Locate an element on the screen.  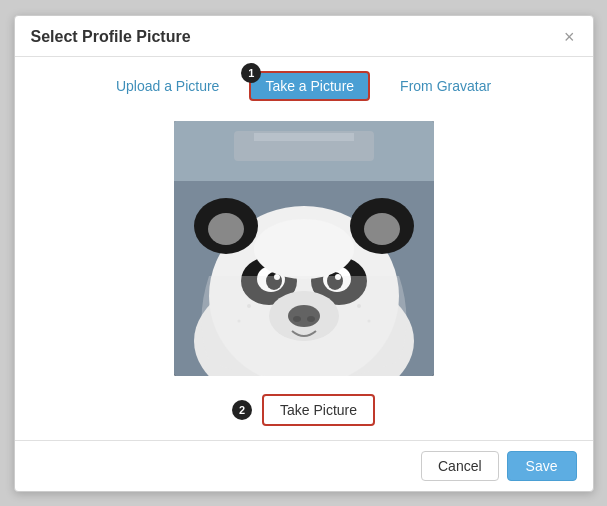
dialog-header: Select Profile Picture × is located at coordinates (304, 36).